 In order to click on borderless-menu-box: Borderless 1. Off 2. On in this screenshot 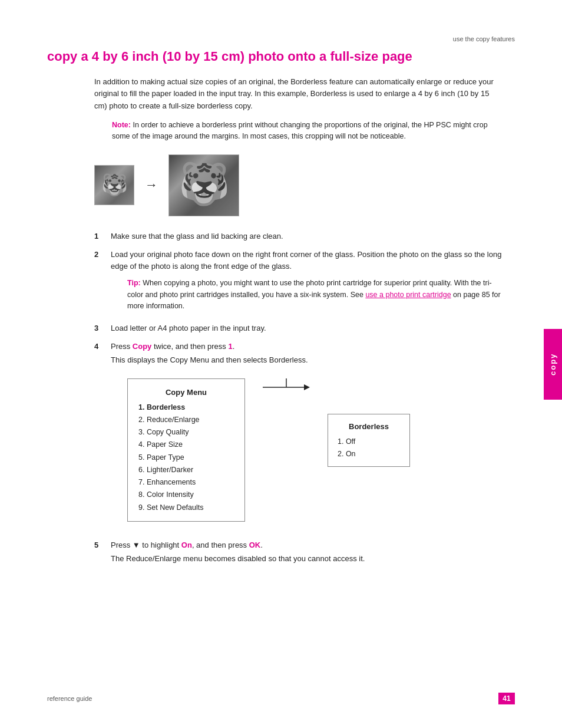, I will do `click(369, 441)`.